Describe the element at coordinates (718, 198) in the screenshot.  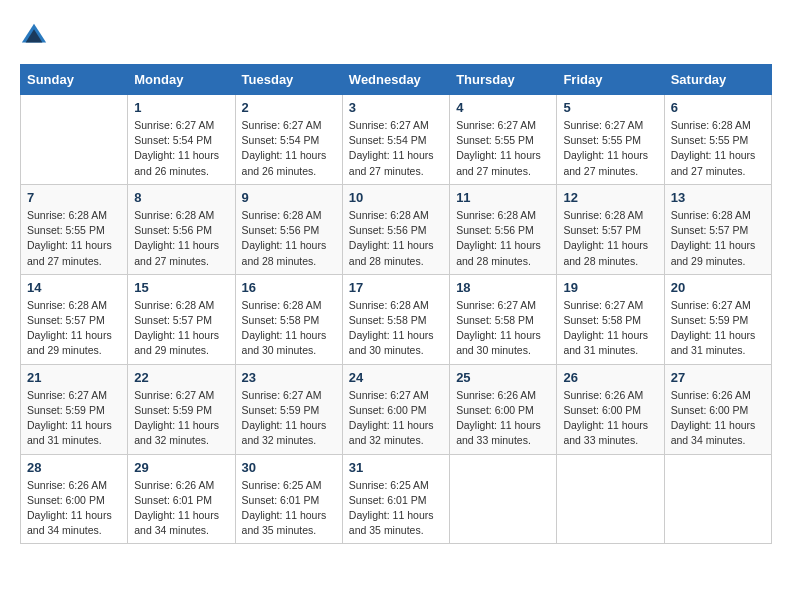
I see `day-number: 13` at that location.